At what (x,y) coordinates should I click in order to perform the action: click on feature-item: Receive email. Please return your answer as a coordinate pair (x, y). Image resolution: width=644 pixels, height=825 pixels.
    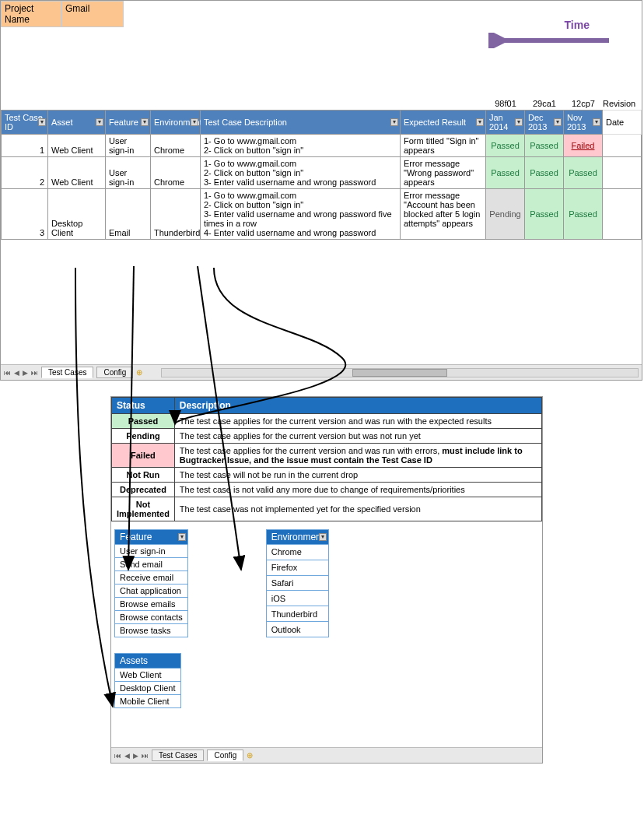
    Looking at the image, I should click on (152, 578).